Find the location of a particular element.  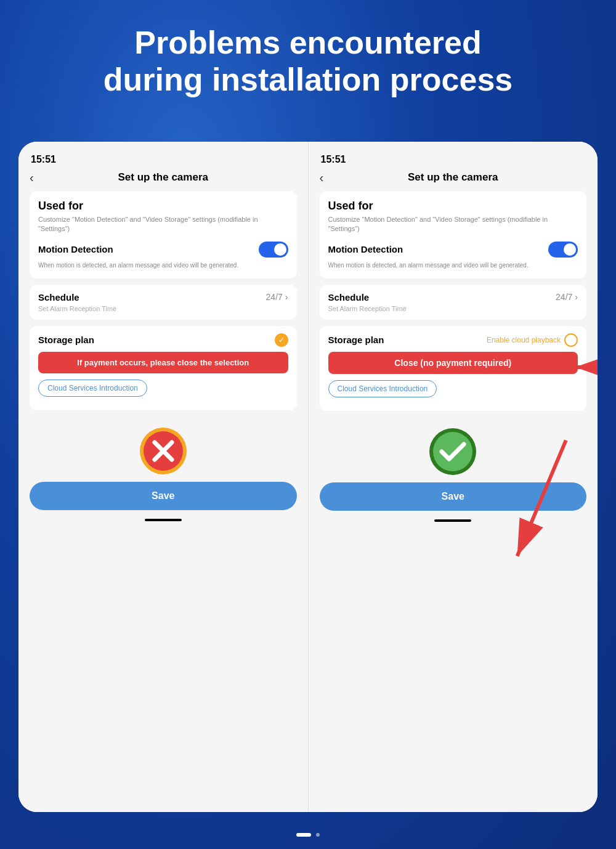

right-nav-bar: ‹ Set up the camera is located at coordinates (453, 177).